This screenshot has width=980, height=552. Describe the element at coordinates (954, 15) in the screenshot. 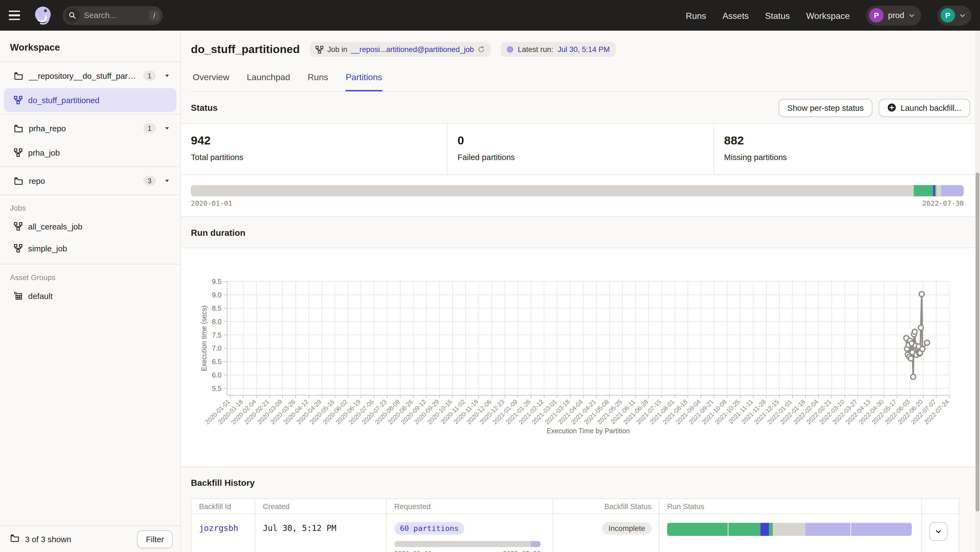

I see `user-menu: P` at that location.